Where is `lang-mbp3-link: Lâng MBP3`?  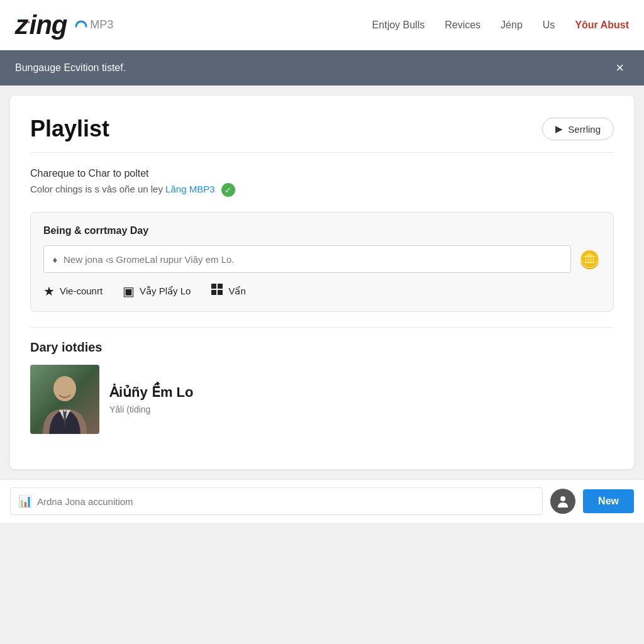
lang-mbp3-link: Lâng MBP3 is located at coordinates (190, 189).